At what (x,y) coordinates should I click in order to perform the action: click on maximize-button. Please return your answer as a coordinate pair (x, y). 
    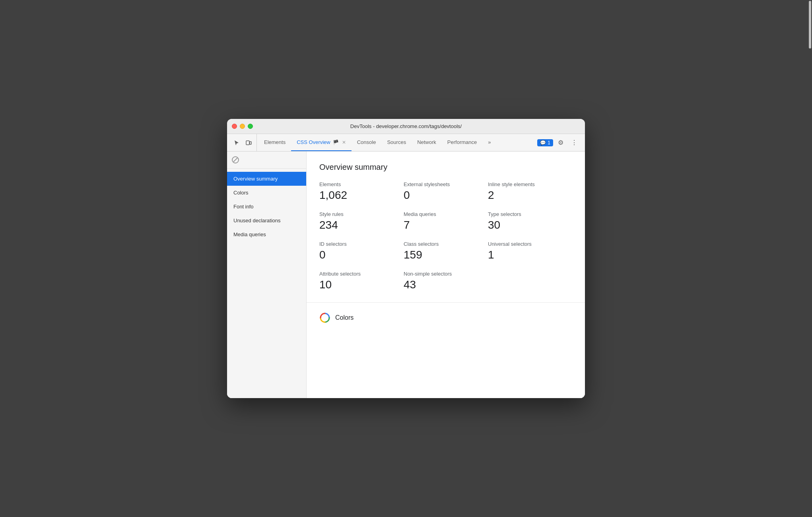
    Looking at the image, I should click on (251, 126).